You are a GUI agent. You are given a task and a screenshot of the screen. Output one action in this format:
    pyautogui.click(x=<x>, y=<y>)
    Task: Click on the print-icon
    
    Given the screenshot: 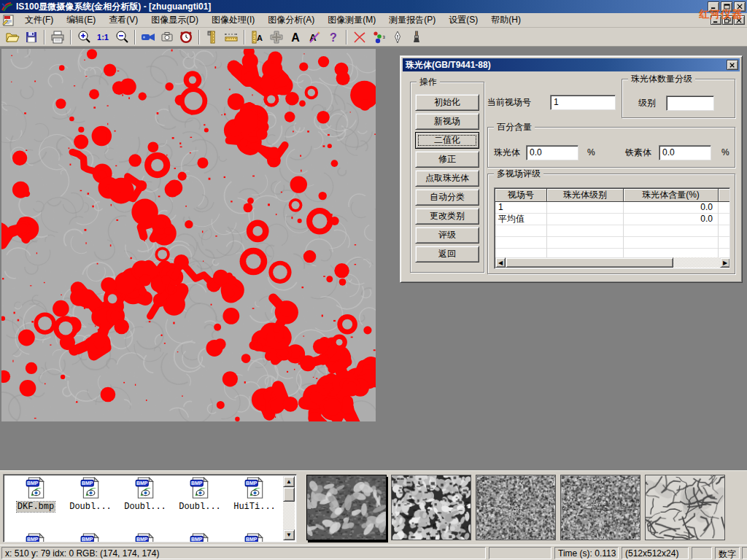 What is the action you would take?
    pyautogui.click(x=58, y=37)
    